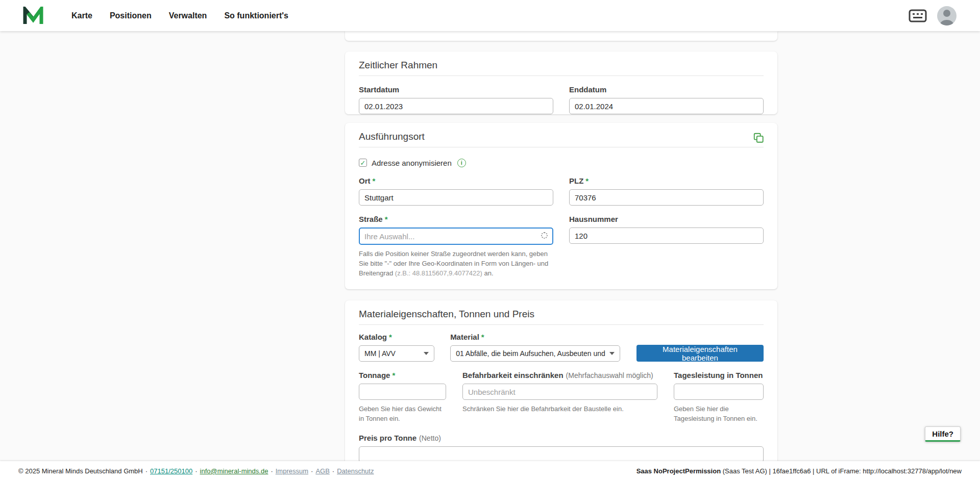  Describe the element at coordinates (33, 16) in the screenshot. I see `mineral-minds-logo-icon` at that location.